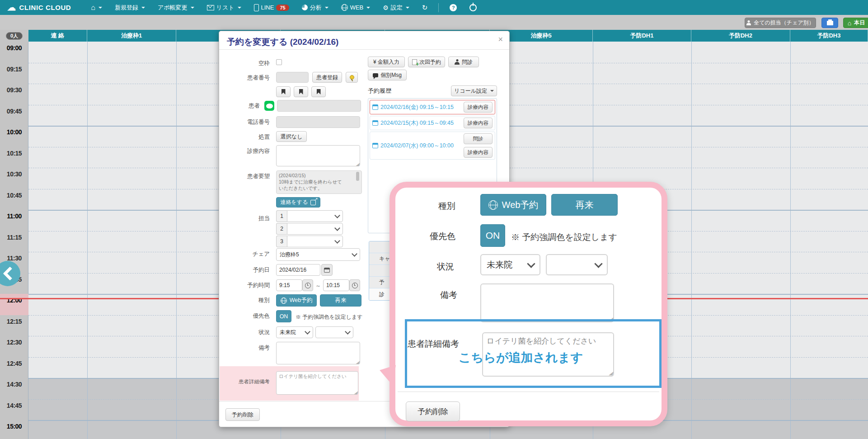 The width and height of the screenshot is (868, 439). Describe the element at coordinates (830, 23) in the screenshot. I see `print-button` at that location.